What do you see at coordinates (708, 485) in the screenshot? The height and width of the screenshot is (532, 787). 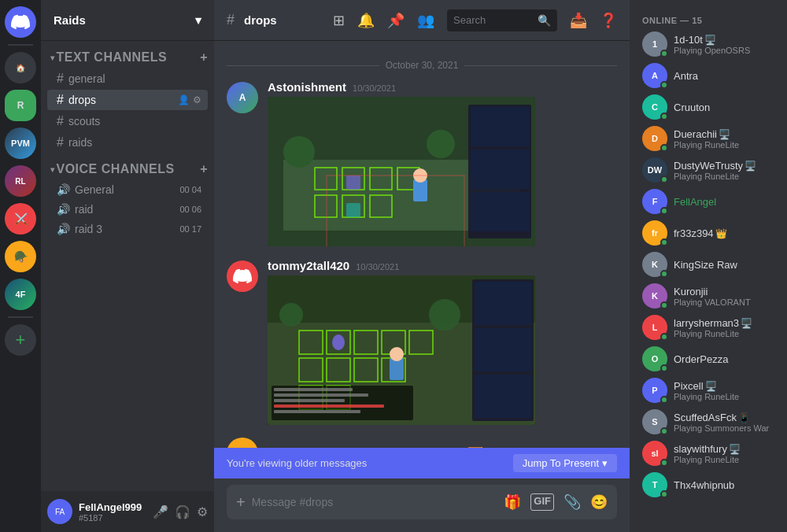 I see `member-item: T Thx4whipnub` at bounding box center [708, 485].